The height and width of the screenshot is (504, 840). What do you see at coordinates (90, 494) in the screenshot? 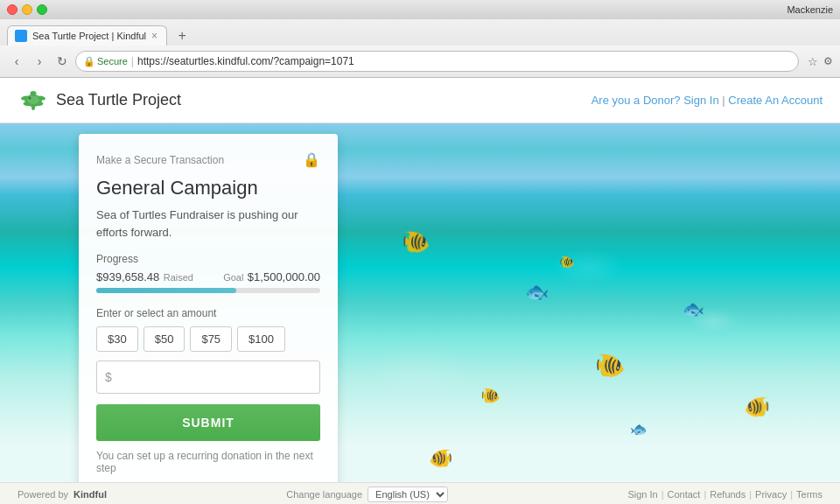
I see `kindful-logo: Kindful` at bounding box center [90, 494].